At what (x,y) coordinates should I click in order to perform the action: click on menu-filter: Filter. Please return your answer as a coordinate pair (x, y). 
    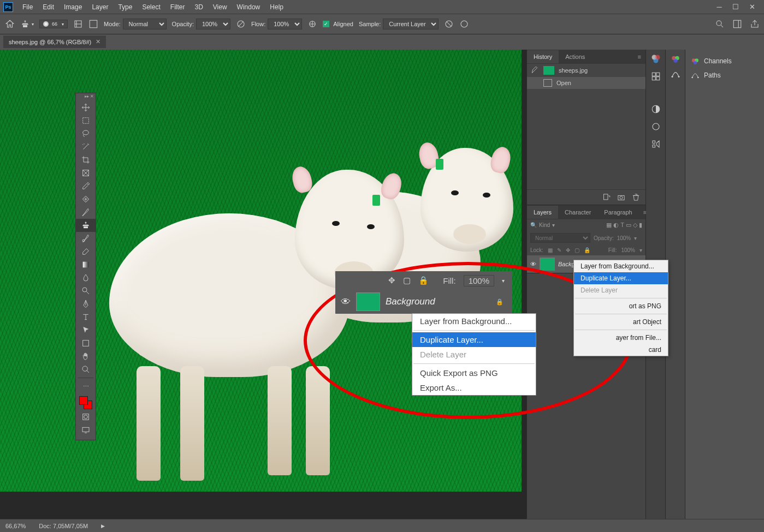
    Looking at the image, I should click on (178, 7).